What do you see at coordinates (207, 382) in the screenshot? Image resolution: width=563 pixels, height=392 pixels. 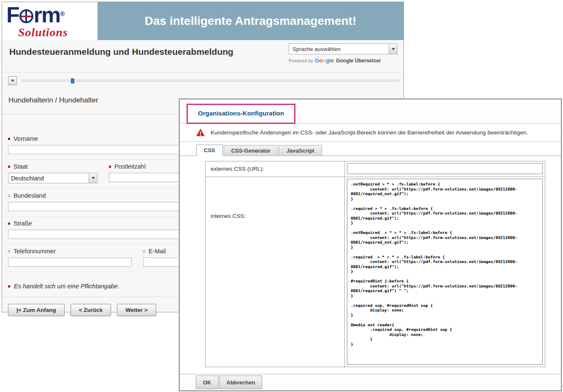 I see `ok-button: OK` at bounding box center [207, 382].